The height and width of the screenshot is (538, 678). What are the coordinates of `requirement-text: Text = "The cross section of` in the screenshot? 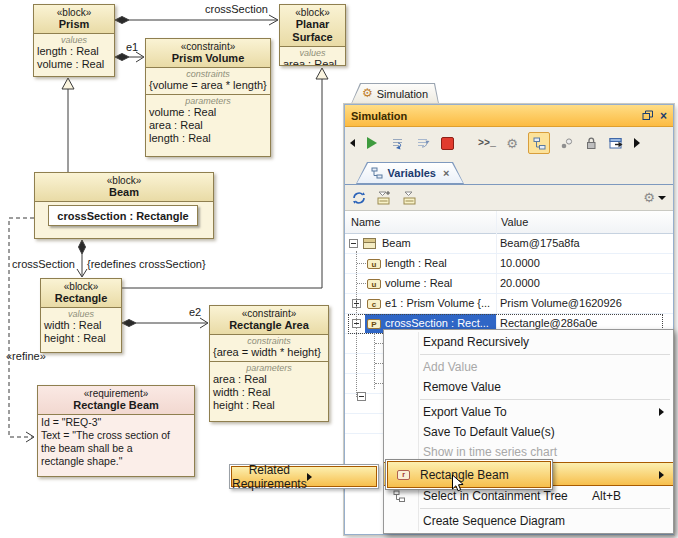 It's located at (116, 436).